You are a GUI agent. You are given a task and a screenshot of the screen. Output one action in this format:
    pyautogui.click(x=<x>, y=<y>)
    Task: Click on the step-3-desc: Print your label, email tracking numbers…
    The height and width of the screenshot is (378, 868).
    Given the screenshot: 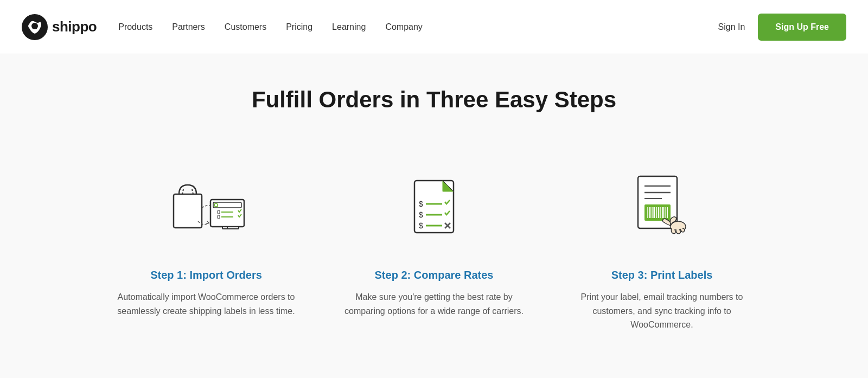 What is the action you would take?
    pyautogui.click(x=662, y=311)
    